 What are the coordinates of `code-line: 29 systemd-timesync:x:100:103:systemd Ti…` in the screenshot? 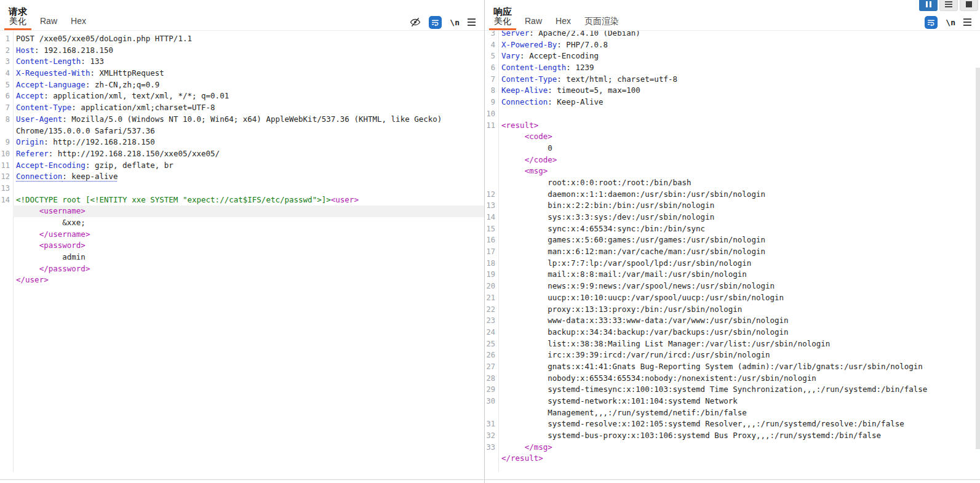 It's located at (732, 390).